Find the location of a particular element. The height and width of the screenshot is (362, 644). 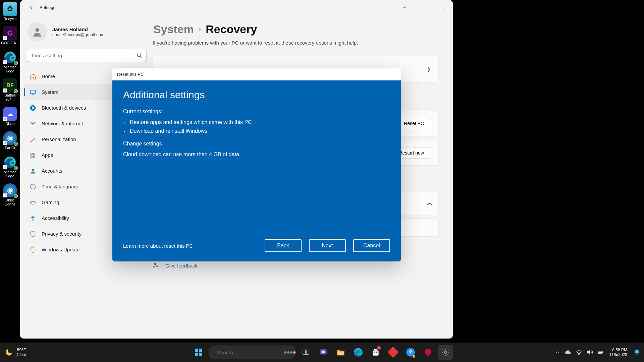

arrow-left-icon is located at coordinates (32, 7).